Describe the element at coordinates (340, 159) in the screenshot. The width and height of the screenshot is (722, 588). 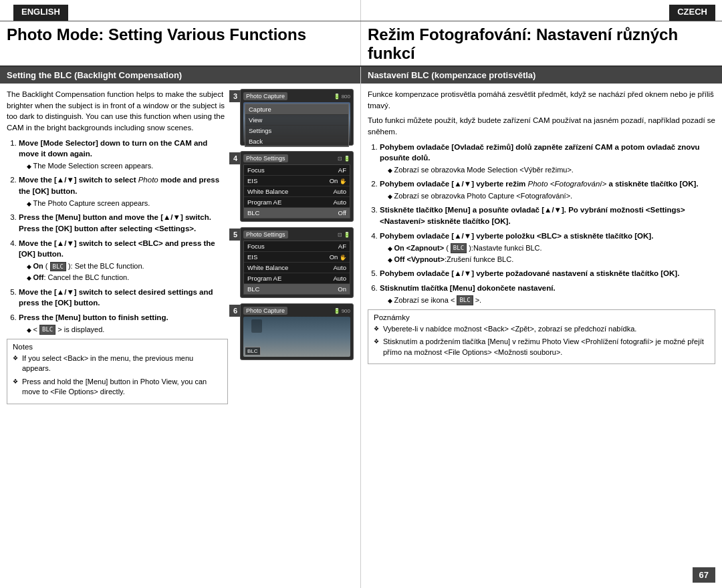
I see `icon1: ⊡` at that location.